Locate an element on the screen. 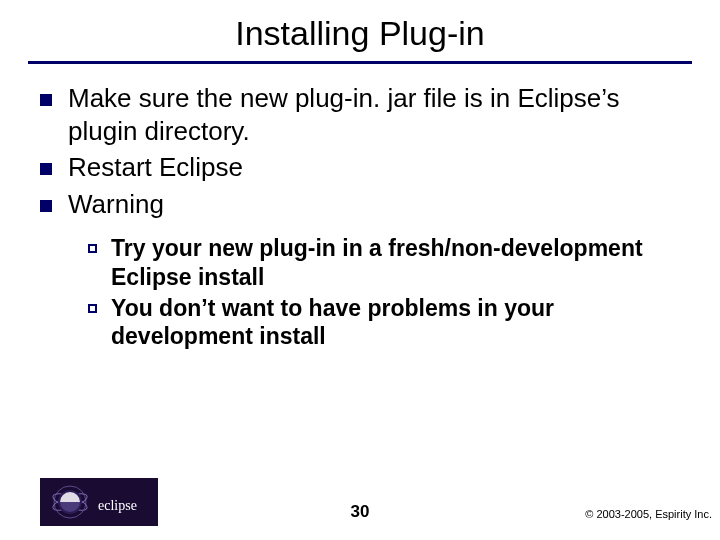 This screenshot has height=540, width=720. sub-bullet-text: Try your new plug-in in a fresh/non-deve… is located at coordinates (396, 263).